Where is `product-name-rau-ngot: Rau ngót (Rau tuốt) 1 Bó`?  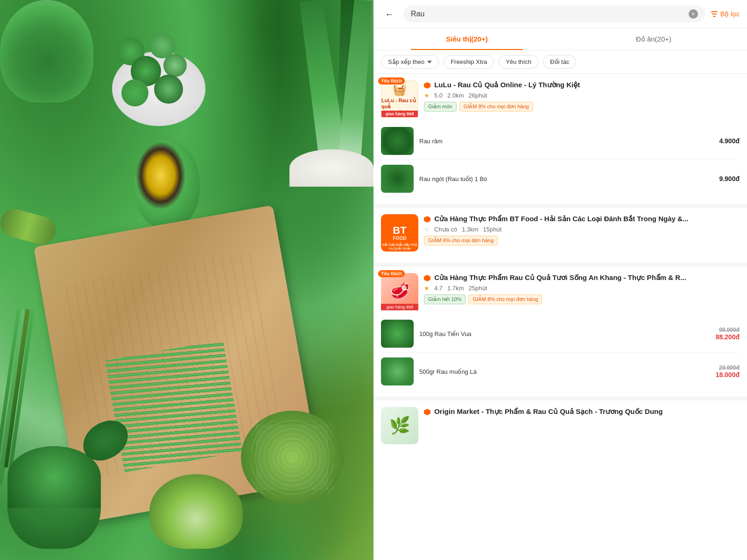 product-name-rau-ngot: Rau ngót (Rau tuốt) 1 Bó is located at coordinates (566, 179).